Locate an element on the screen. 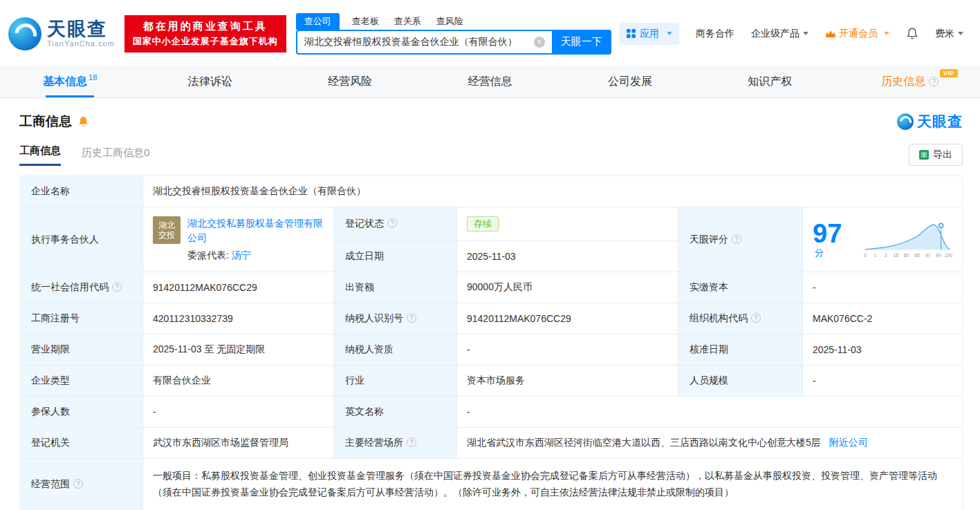 The width and height of the screenshot is (980, 510). vip-badge: VIP is located at coordinates (949, 73).